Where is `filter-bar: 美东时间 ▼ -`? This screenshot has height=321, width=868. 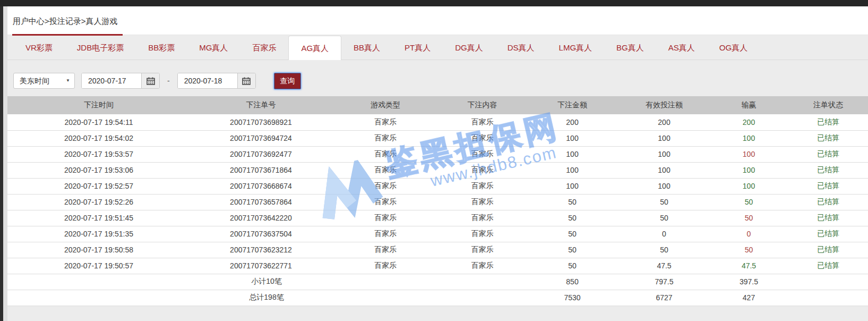 filter-bar: 美东时间 ▼ - is located at coordinates (437, 78).